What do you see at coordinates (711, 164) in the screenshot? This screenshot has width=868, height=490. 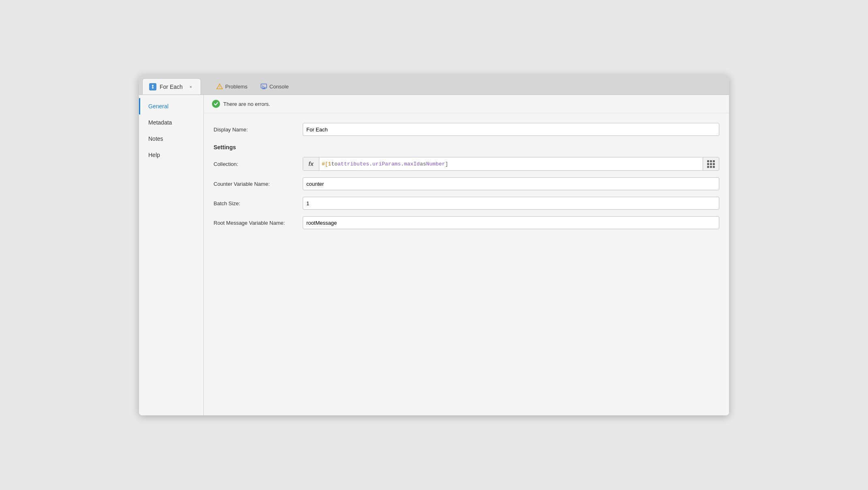 I see `grid-icon` at bounding box center [711, 164].